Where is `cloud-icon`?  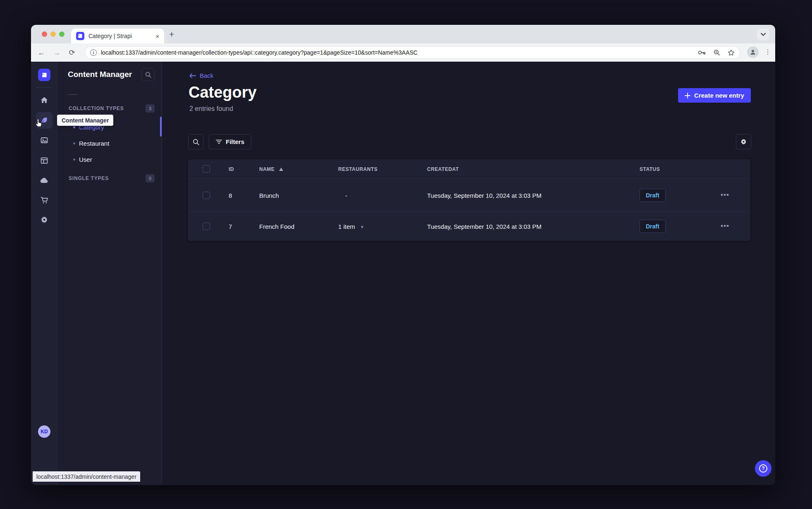 cloud-icon is located at coordinates (44, 180).